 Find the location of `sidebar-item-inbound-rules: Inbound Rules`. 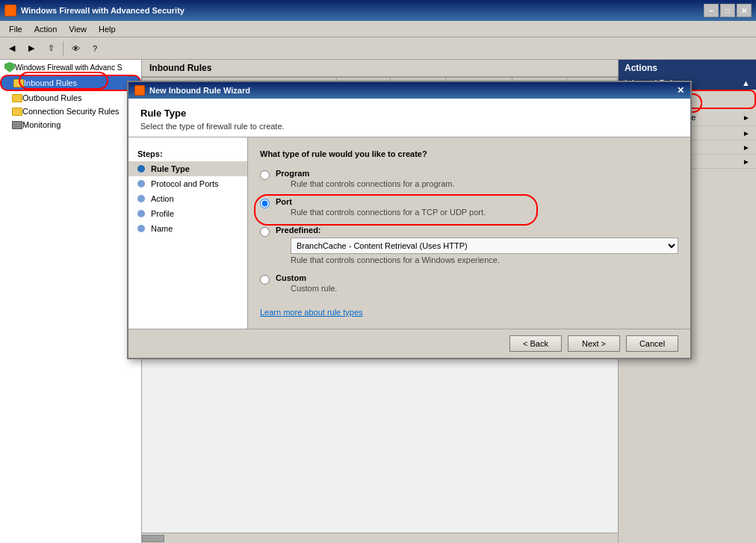

sidebar-item-inbound-rules: Inbound Rules is located at coordinates (70, 83).